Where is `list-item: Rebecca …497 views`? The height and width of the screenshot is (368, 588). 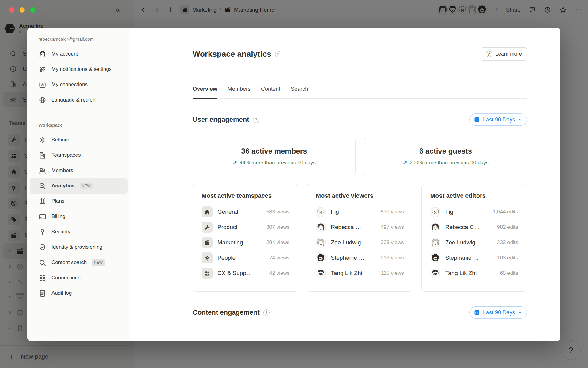
list-item: Rebecca …497 views is located at coordinates (360, 227).